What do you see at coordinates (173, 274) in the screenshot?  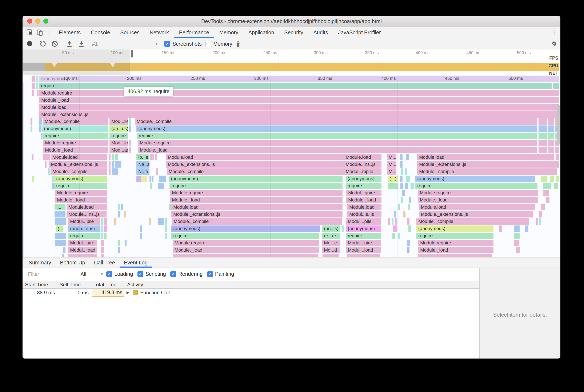 I see `checkbox-rendering: ✓` at bounding box center [173, 274].